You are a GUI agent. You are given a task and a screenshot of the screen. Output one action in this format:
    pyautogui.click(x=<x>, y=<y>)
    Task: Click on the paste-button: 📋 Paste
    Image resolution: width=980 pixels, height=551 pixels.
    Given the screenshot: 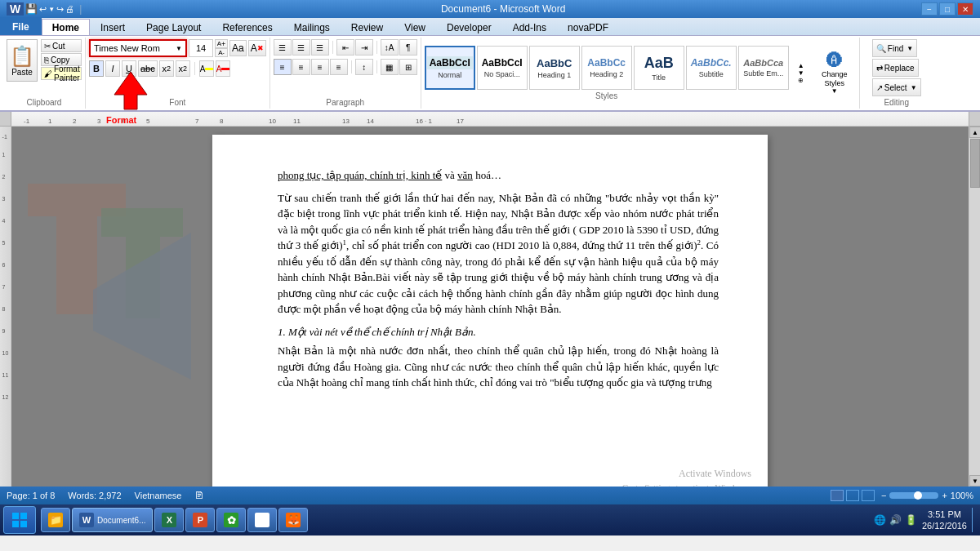 What is the action you would take?
    pyautogui.click(x=22, y=60)
    